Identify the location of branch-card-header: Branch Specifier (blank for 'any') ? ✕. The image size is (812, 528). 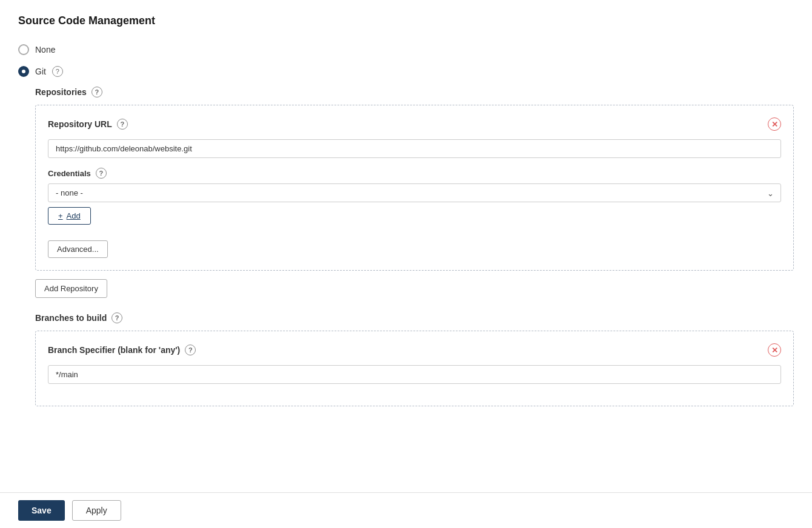
(414, 350).